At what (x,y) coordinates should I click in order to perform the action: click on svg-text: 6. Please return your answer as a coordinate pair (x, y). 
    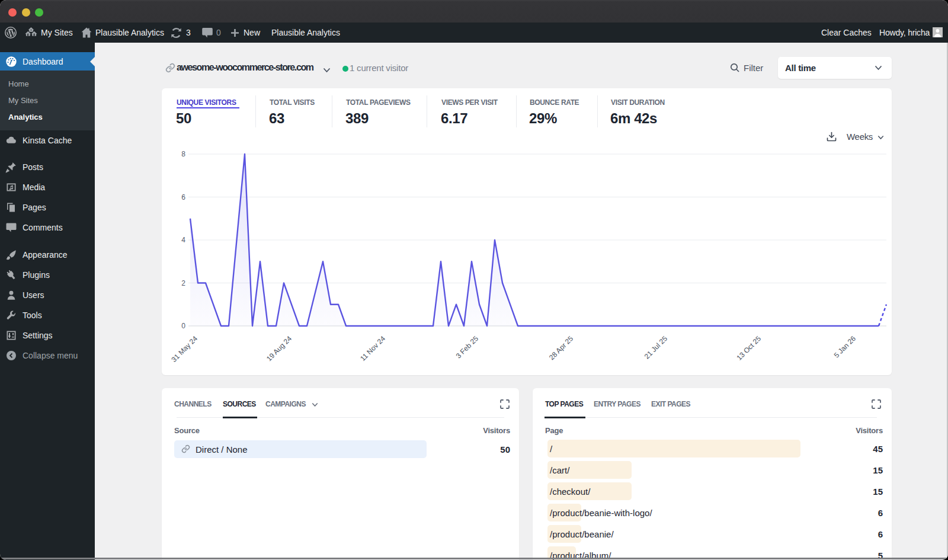
    Looking at the image, I should click on (184, 197).